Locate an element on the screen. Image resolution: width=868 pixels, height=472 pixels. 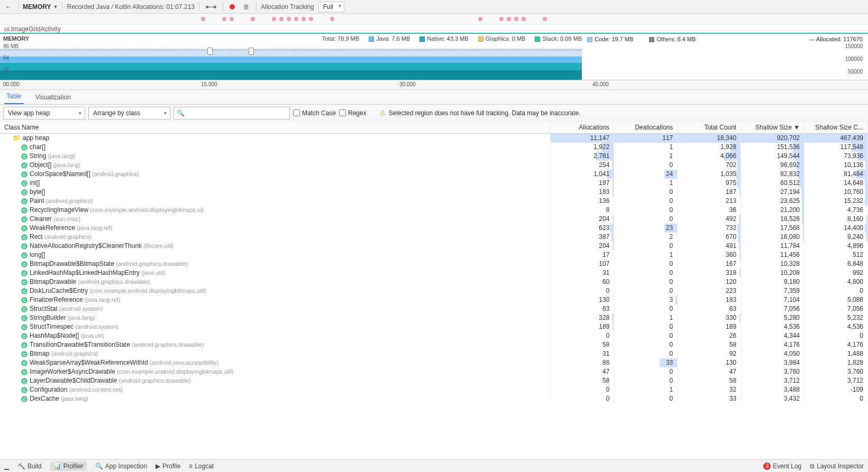
sb-layout-inspector: ⧉ Layout Inspector is located at coordinates (837, 466).